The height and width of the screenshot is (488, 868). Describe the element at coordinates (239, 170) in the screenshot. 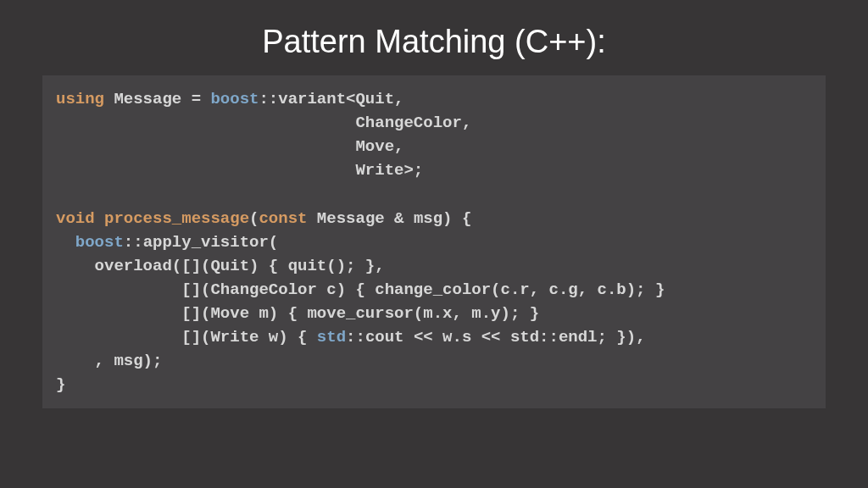

I see `code-text: Write>;` at that location.